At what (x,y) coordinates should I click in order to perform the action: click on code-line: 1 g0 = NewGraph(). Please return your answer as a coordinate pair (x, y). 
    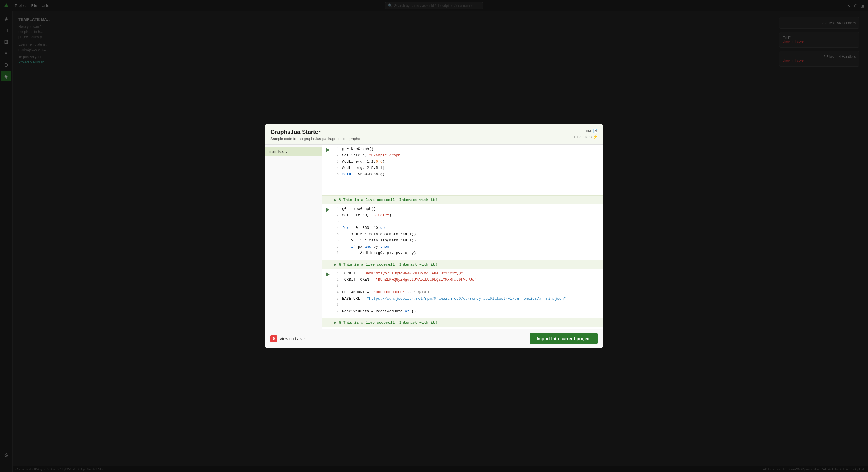
    Looking at the image, I should click on (468, 210).